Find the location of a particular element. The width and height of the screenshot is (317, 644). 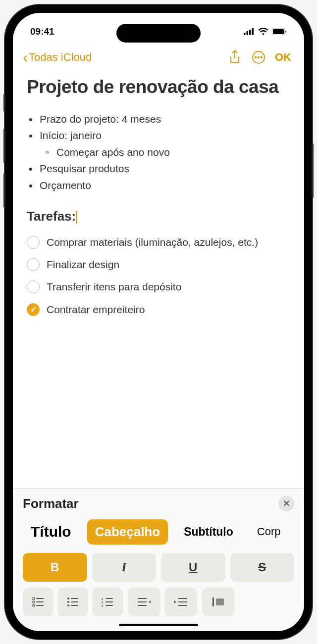

svg-text: 2 is located at coordinates (103, 602).